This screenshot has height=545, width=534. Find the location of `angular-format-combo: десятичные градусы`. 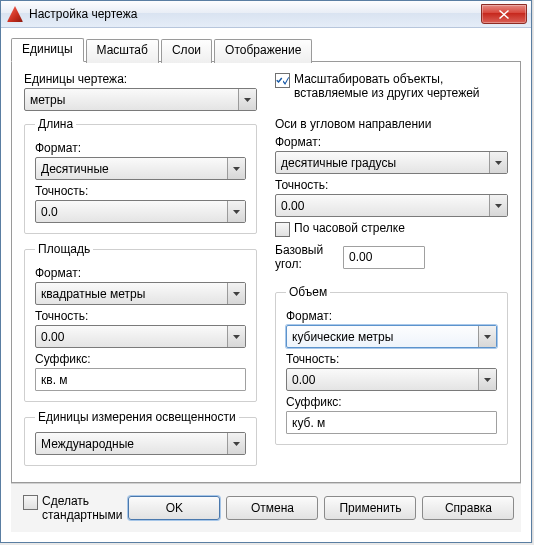

angular-format-combo: десятичные градусы is located at coordinates (392, 162).